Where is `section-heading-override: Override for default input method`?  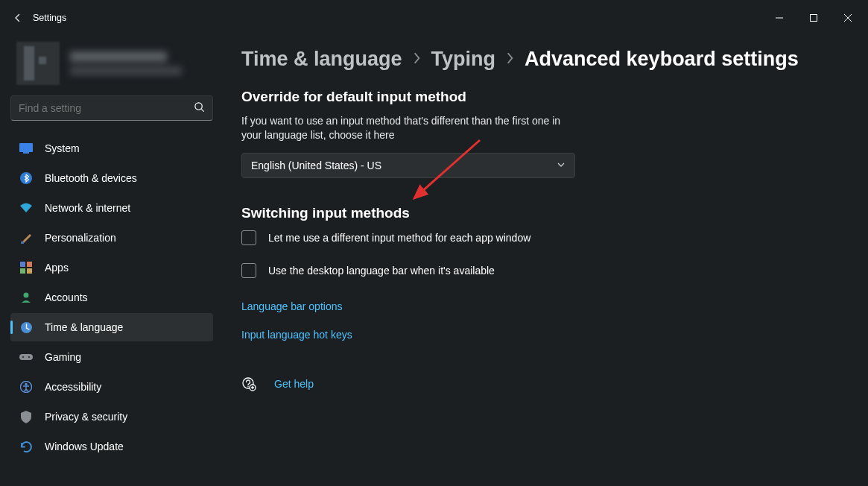
section-heading-override: Override for default input method is located at coordinates (539, 97).